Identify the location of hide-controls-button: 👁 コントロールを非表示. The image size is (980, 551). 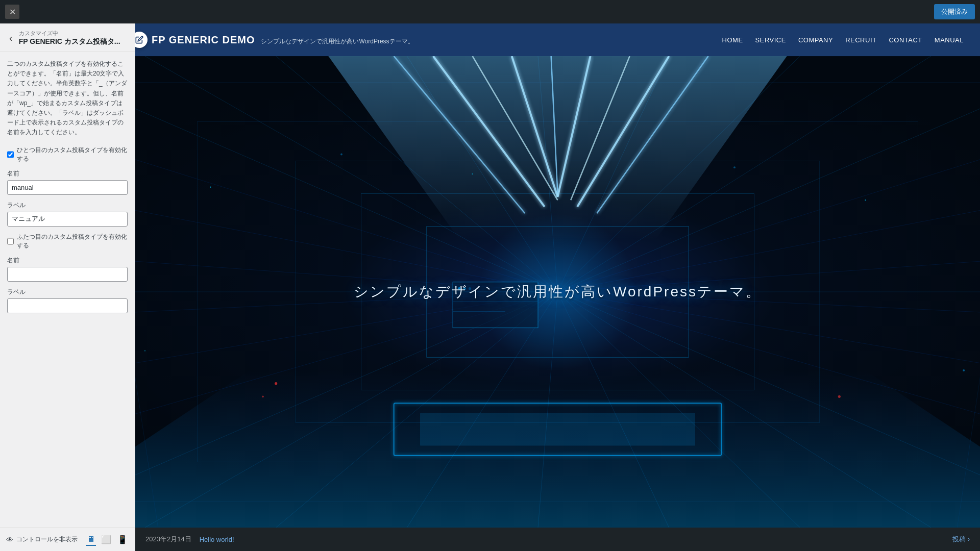
(42, 540).